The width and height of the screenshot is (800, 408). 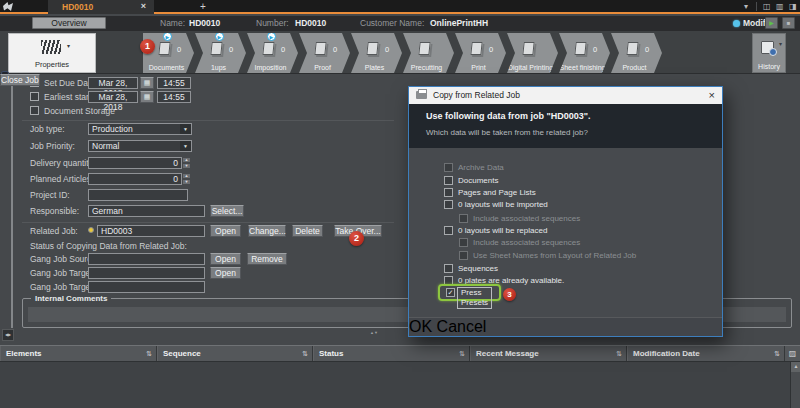 I want to click on step-precutting: Precutting, so click(x=428, y=53).